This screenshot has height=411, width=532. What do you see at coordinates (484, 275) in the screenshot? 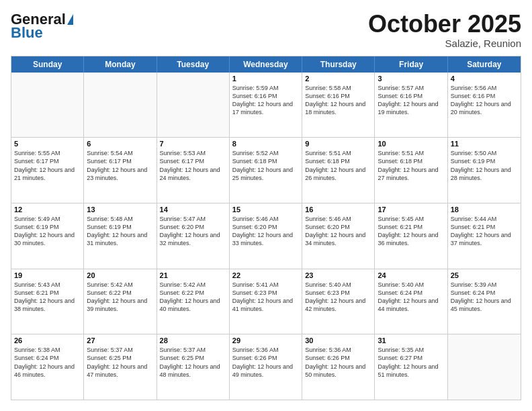
I see `day-number: 25` at bounding box center [484, 275].